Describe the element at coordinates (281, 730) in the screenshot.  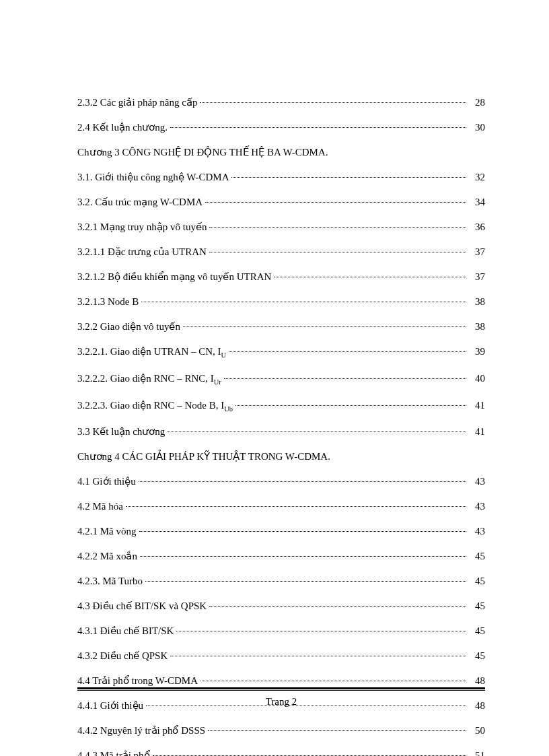
I see `toc-entry: 4.4.2 Nguyên lý trải phổ DSSS 50` at that location.